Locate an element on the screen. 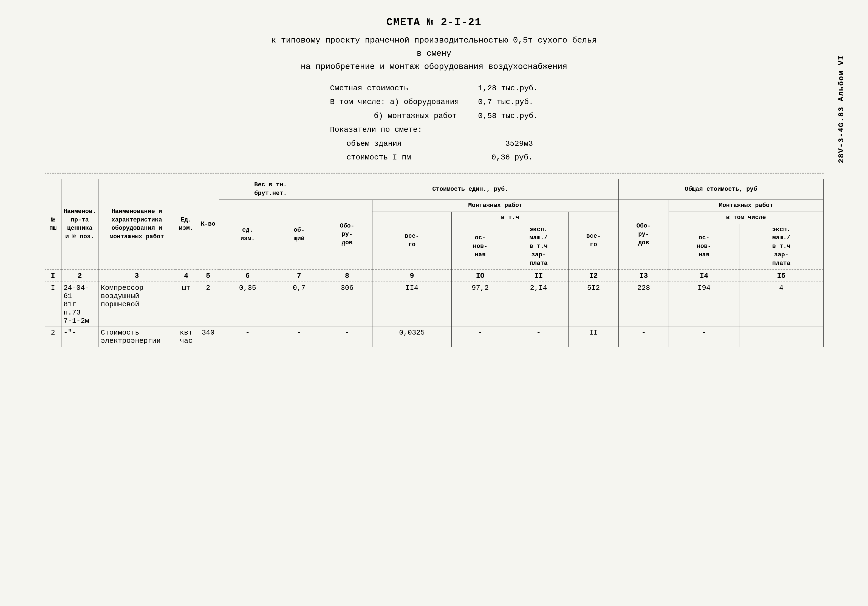 Image resolution: width=868 pixels, height=606 pixels. idx-8: 8 is located at coordinates (347, 276).